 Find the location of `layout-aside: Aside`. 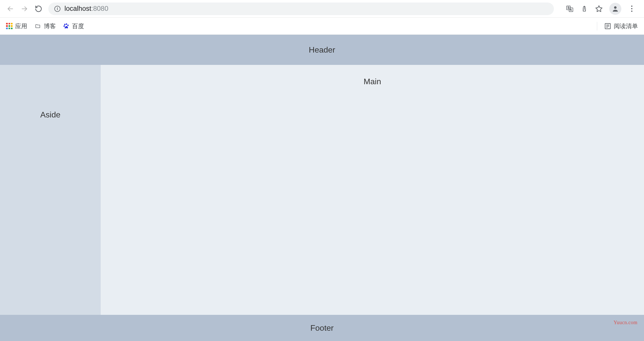

layout-aside: Aside is located at coordinates (50, 190).